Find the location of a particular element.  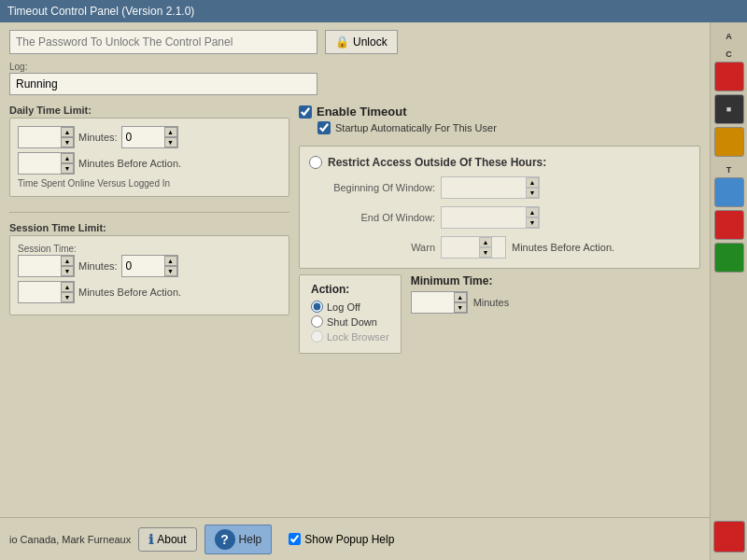

session-minutes-spinner-buttons: ▲ ▼ is located at coordinates (171, 266).